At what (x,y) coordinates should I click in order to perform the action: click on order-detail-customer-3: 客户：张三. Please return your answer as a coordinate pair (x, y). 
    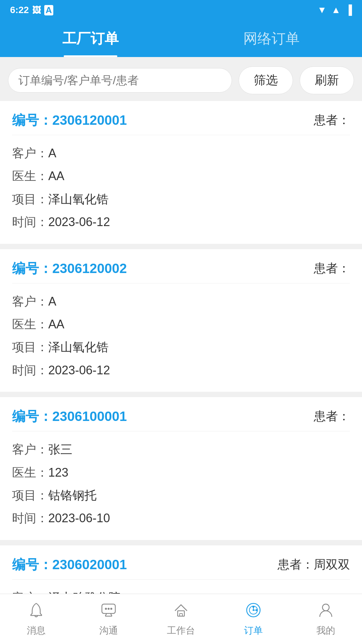
    Looking at the image, I should click on (181, 449).